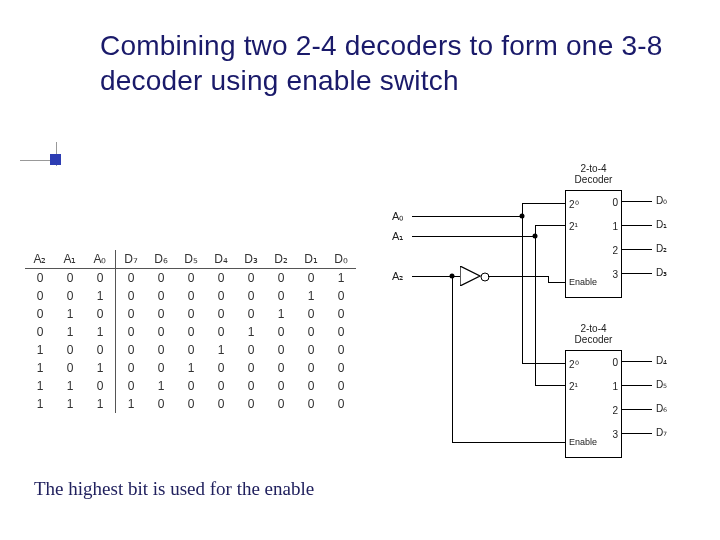 This screenshot has height=540, width=720. Describe the element at coordinates (615, 410) in the screenshot. I see `pin-out2b: 2` at that location.